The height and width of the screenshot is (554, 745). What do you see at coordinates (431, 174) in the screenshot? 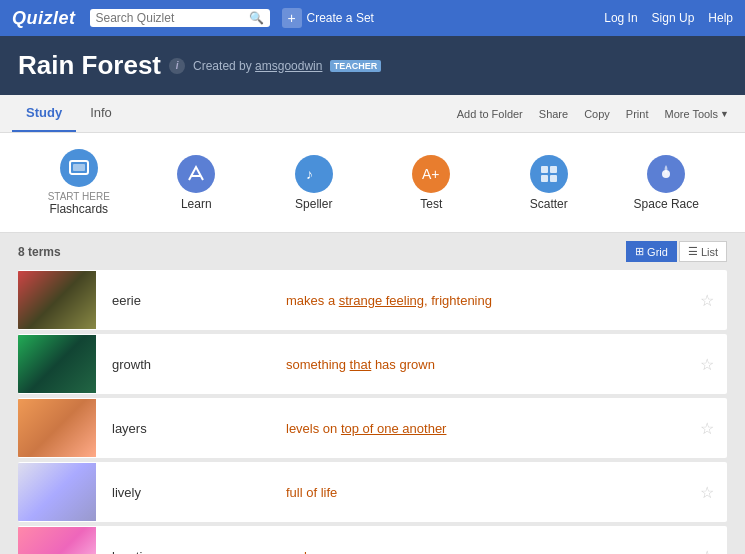
I see `svg-text: A+` at bounding box center [431, 174].